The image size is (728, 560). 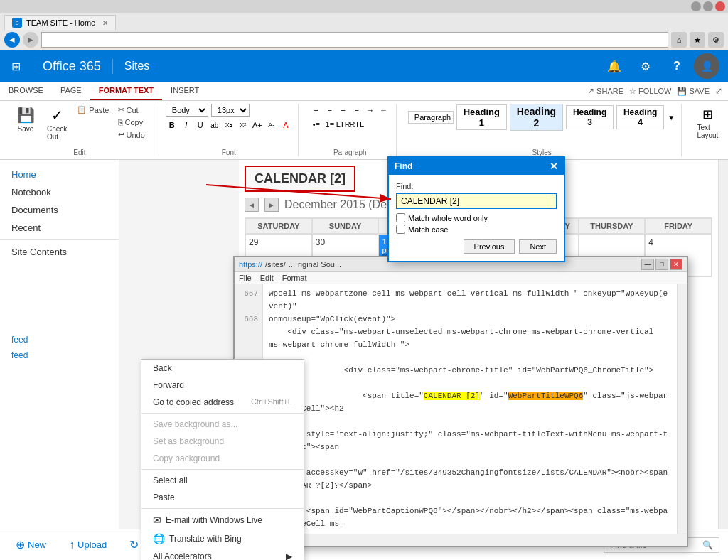 What do you see at coordinates (343, 110) in the screenshot?
I see `align-right-button: ≡` at bounding box center [343, 110].